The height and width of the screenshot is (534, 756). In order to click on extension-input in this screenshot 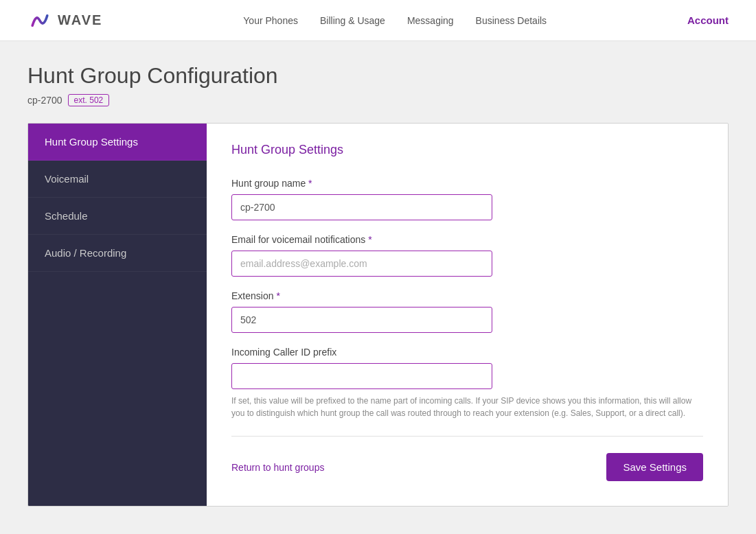, I will do `click(362, 320)`.